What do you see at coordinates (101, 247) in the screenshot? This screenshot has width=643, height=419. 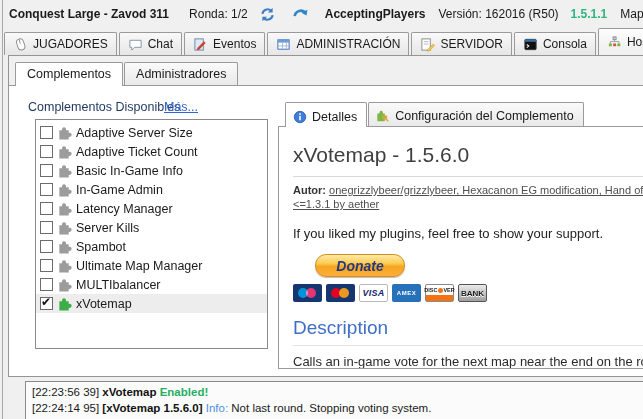 I see `plugin-name: Spambot` at bounding box center [101, 247].